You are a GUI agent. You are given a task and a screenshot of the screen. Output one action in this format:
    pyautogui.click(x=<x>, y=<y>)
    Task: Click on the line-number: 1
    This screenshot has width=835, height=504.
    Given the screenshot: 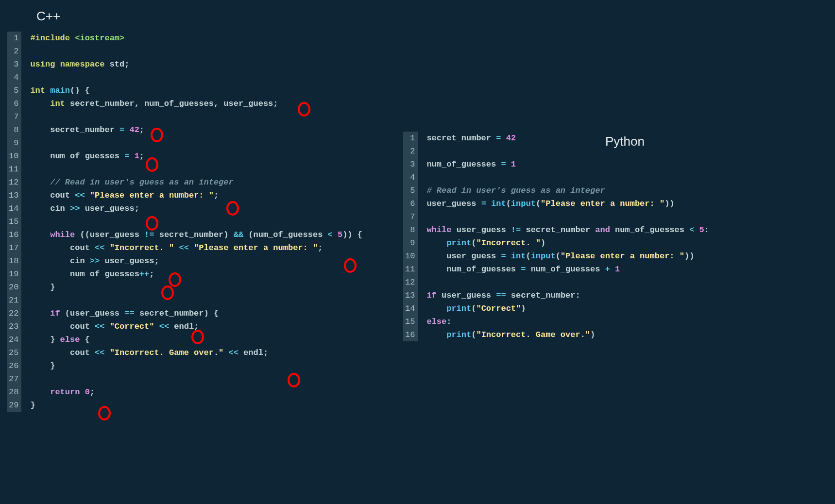 What is the action you would take?
    pyautogui.click(x=14, y=38)
    